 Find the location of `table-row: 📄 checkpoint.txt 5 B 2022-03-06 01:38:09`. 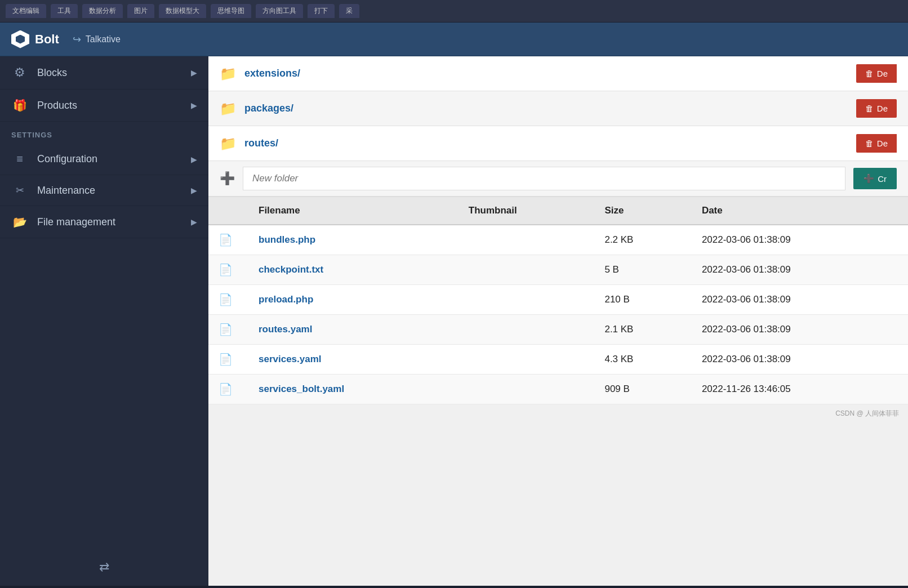

table-row: 📄 checkpoint.txt 5 B 2022-03-06 01:38:09 is located at coordinates (558, 270).